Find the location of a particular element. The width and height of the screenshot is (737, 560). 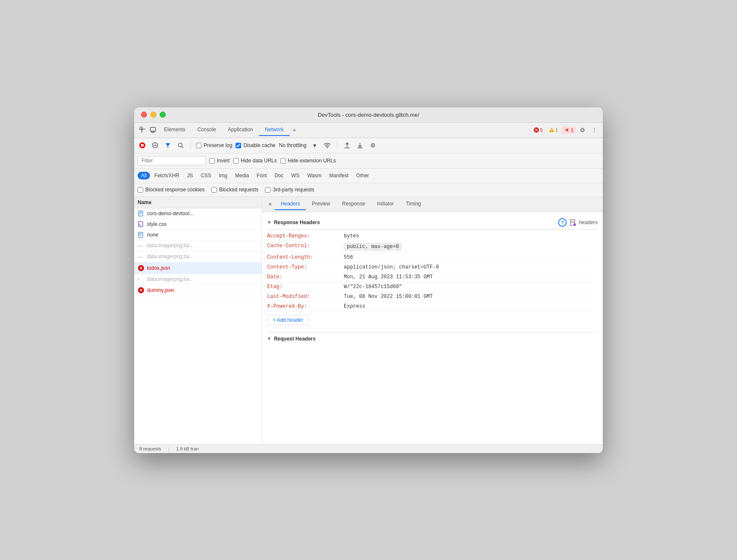

blocked-requests-checkbox: Blocked requests is located at coordinates (235, 190).